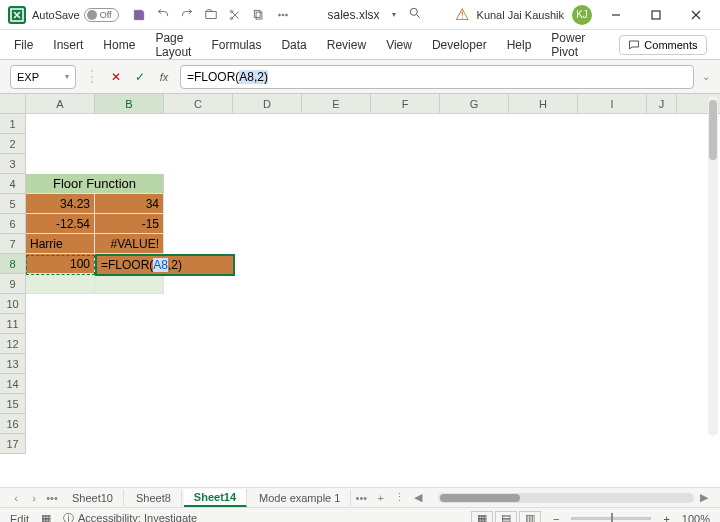 This screenshot has height=522, width=720. Describe the element at coordinates (13, 104) in the screenshot. I see `select-all-corner` at that location.